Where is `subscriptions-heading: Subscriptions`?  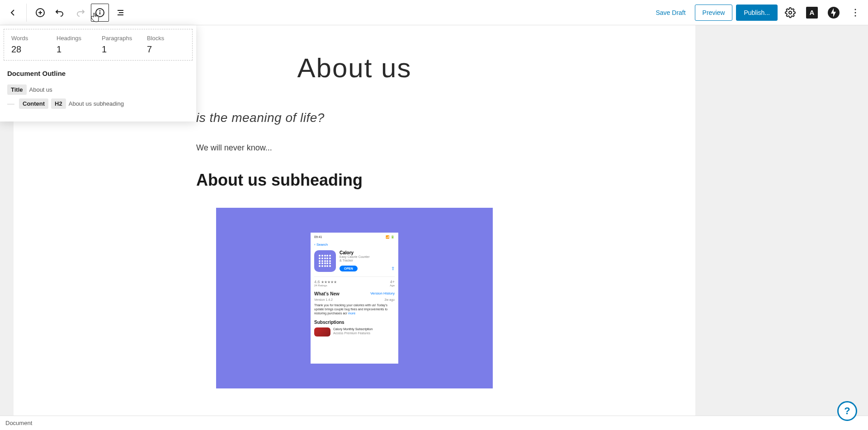
subscriptions-heading: Subscriptions is located at coordinates (354, 322).